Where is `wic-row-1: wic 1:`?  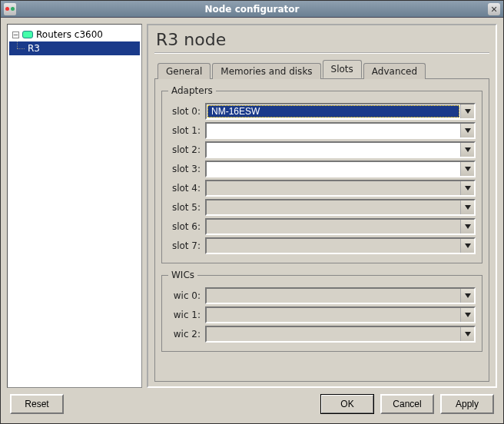 wic-row-1: wic 1: is located at coordinates (322, 315).